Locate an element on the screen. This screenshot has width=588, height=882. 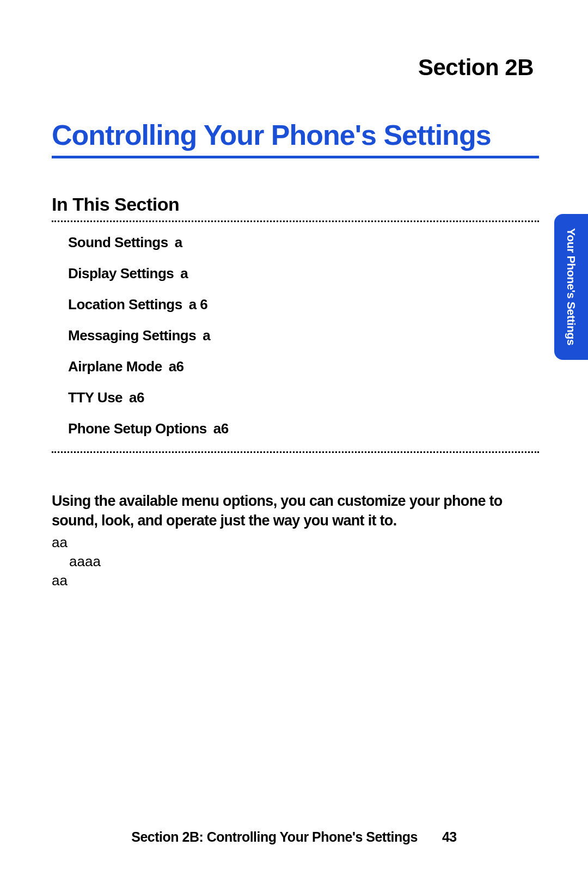
page-footer: Section 2B: Controlling Your Phone's Set… is located at coordinates (294, 837).